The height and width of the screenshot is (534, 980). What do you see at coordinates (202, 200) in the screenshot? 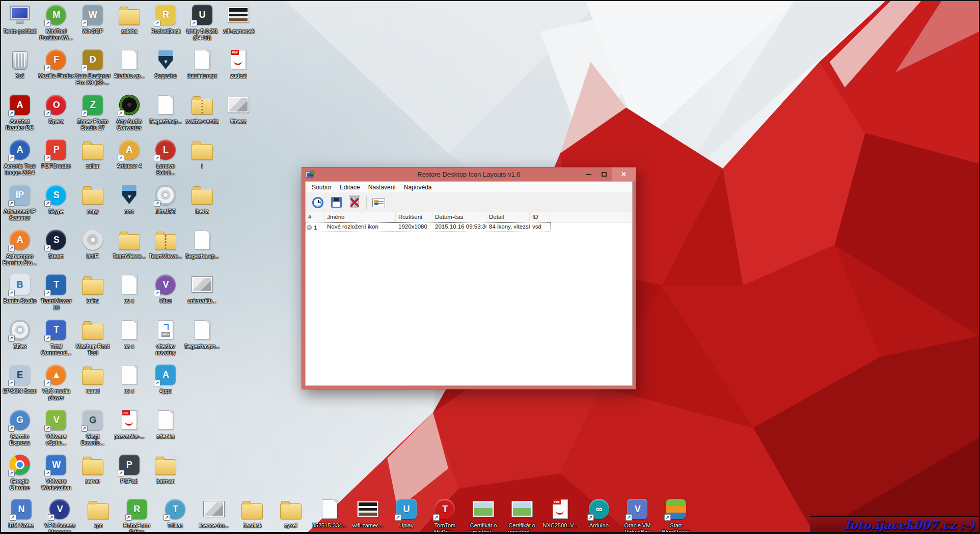
I see `desktop-icon-iberia: iberia` at bounding box center [202, 200].